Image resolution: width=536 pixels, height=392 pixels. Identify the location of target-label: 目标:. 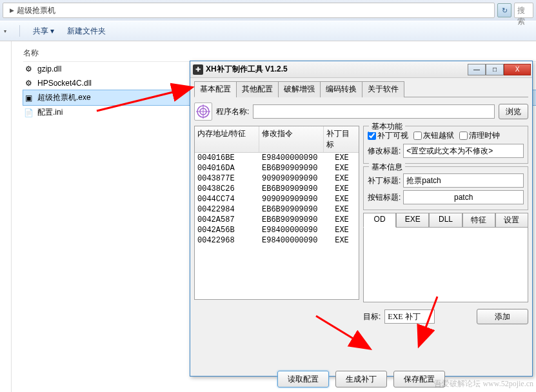
(372, 317).